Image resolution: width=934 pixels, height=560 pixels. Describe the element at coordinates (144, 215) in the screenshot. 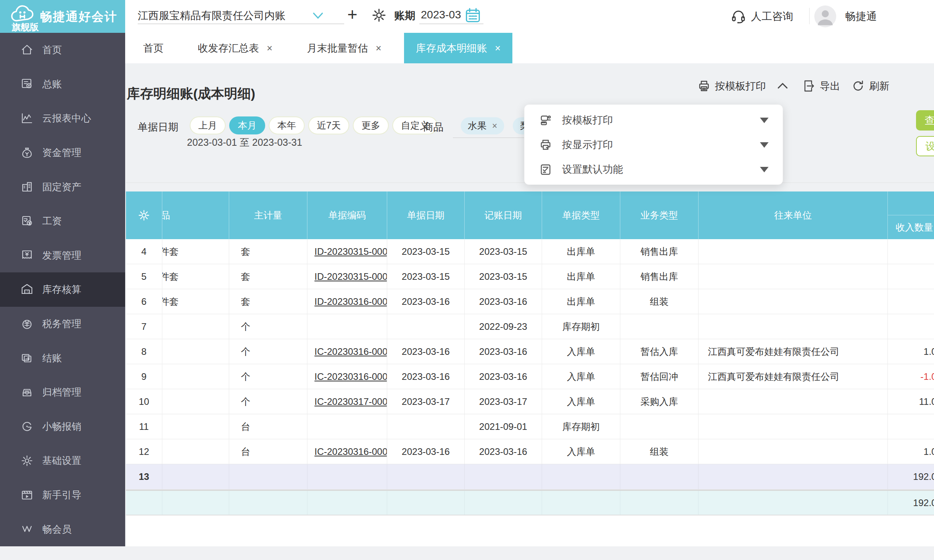

I see `column-settings-gear` at that location.